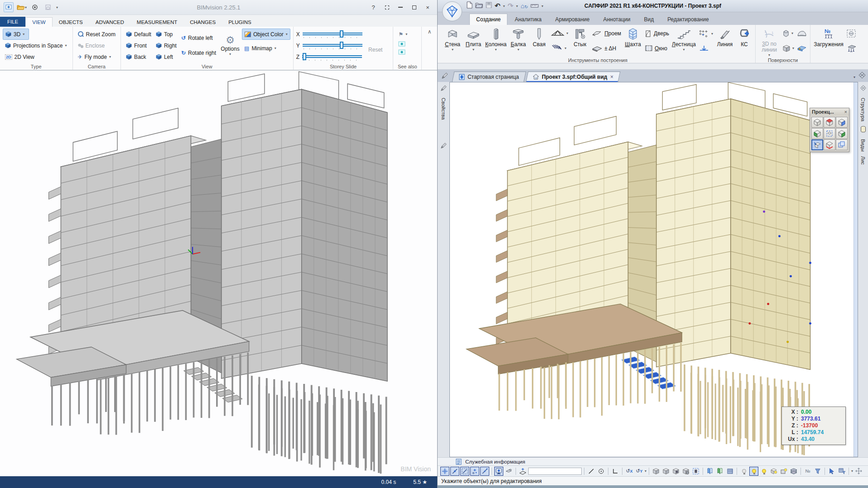 Image resolution: width=868 pixels, height=488 pixels. Describe the element at coordinates (452, 11) in the screenshot. I see `app-menu-button` at that location.